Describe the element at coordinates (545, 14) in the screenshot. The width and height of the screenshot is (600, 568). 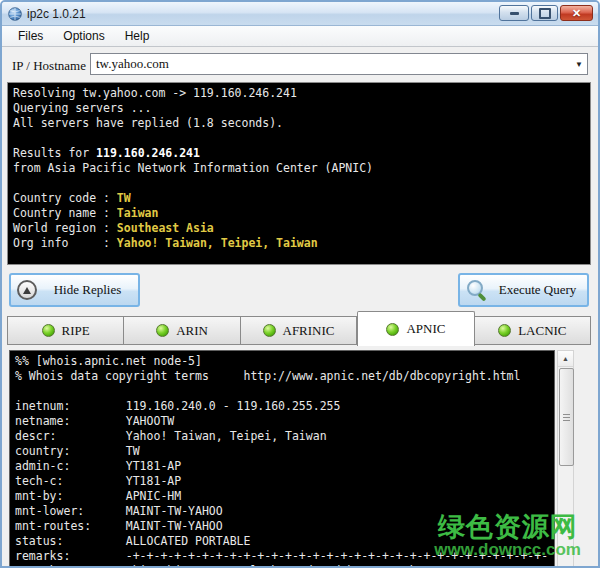
I see `maximize-icon` at that location.